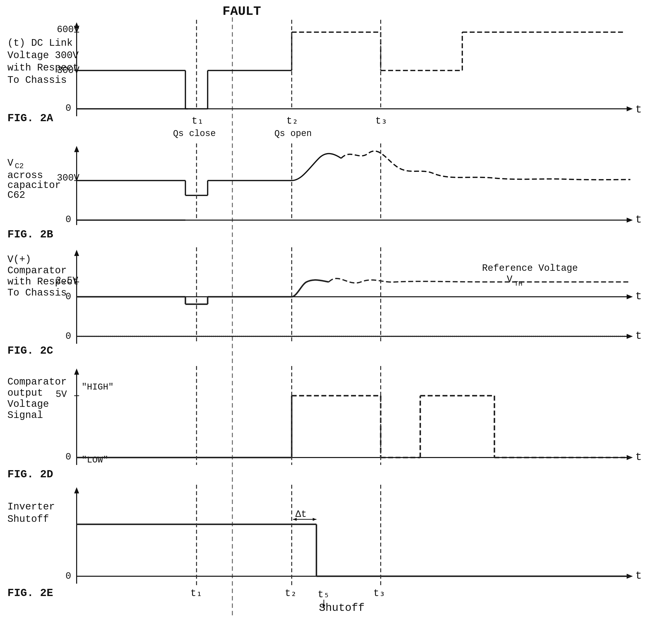 This screenshot has width=663, height=644. What do you see at coordinates (68, 108) in the screenshot?
I see `fig2a-0: 0` at bounding box center [68, 108].